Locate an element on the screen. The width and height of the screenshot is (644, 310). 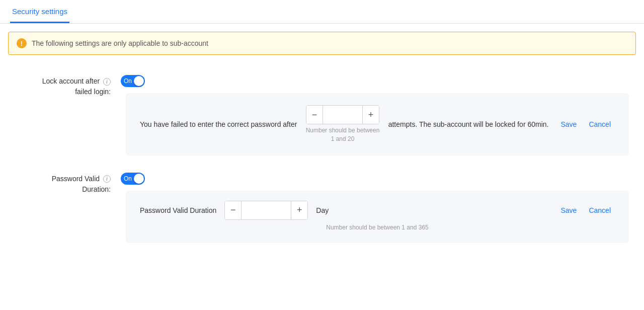
password-valid-toggle: On is located at coordinates (133, 179).